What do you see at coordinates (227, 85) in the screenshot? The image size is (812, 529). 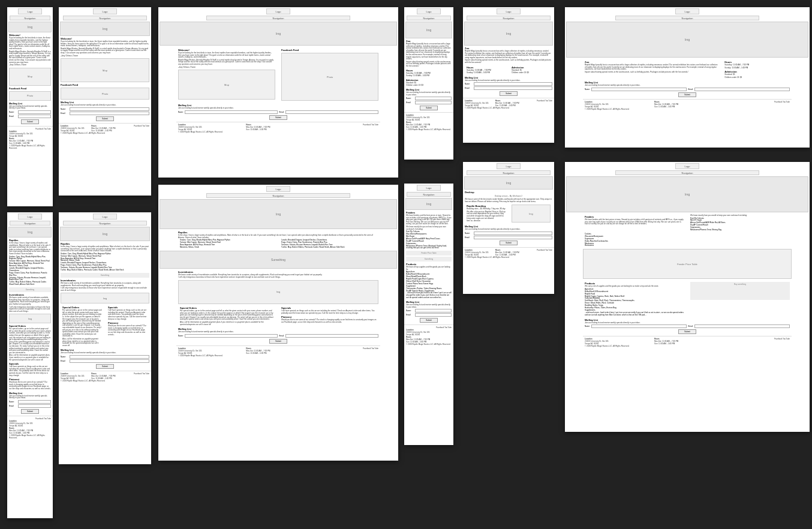 I see `map-placeholder: Map` at bounding box center [227, 85].